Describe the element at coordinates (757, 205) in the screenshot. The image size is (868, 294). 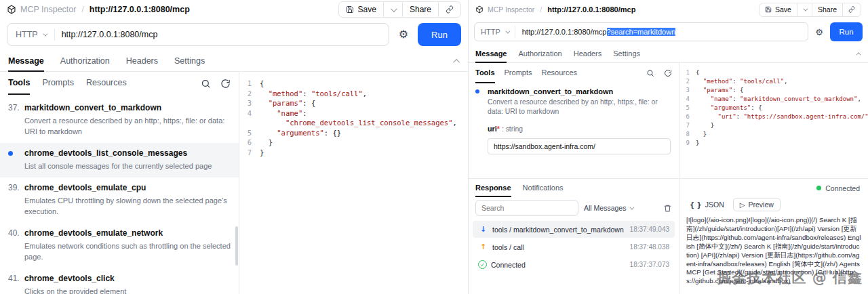
I see `preview-view-button: ▷ Preview` at that location.